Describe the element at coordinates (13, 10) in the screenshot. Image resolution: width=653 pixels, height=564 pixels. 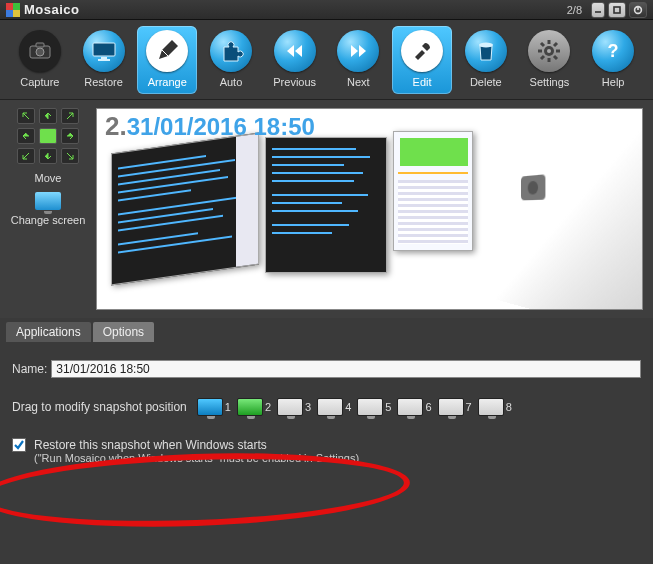
I see `app-logo-icon` at that location.